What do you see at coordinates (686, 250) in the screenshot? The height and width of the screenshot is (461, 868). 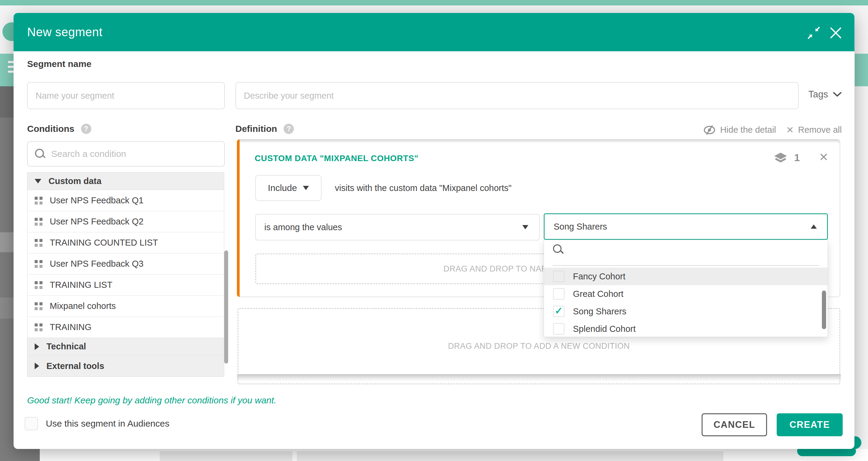 I see `value-search` at bounding box center [686, 250].